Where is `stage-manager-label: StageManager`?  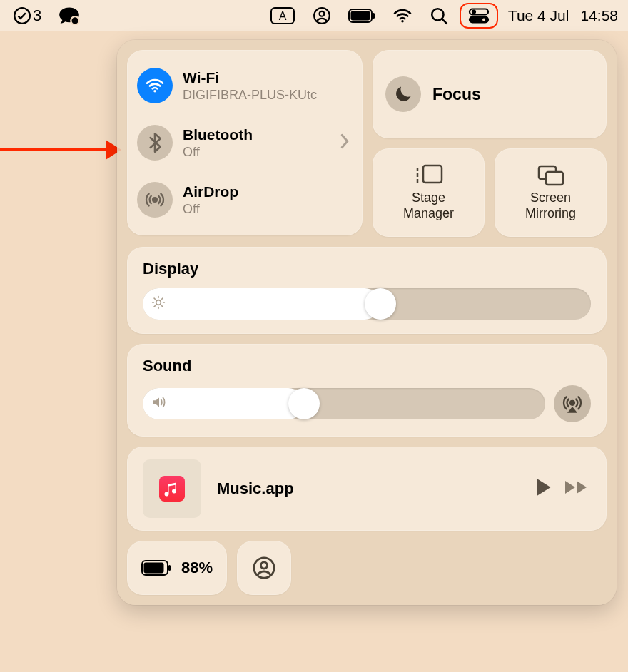
stage-manager-label: StageManager is located at coordinates (428, 205).